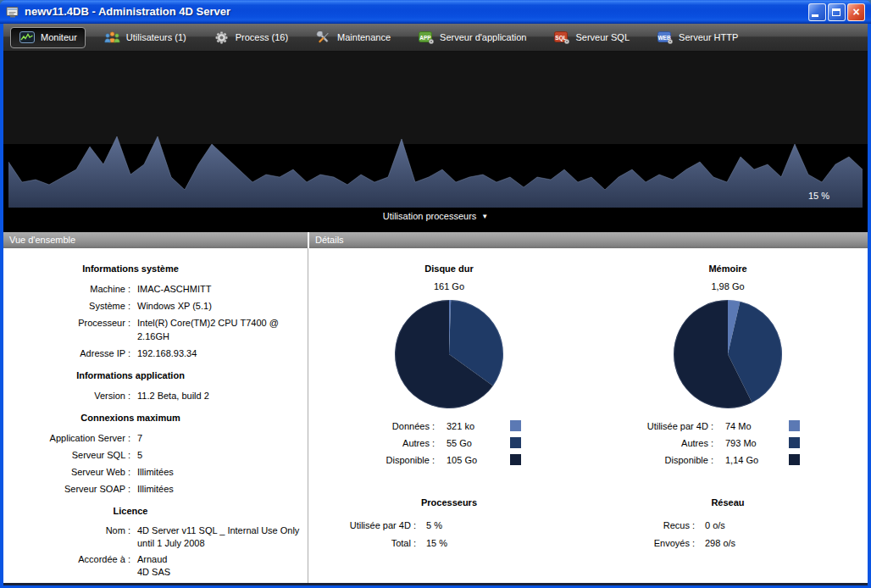 The height and width of the screenshot is (588, 871). What do you see at coordinates (728, 460) in the screenshot?
I see `legend-row: Disponible :1,14 Go` at bounding box center [728, 460].